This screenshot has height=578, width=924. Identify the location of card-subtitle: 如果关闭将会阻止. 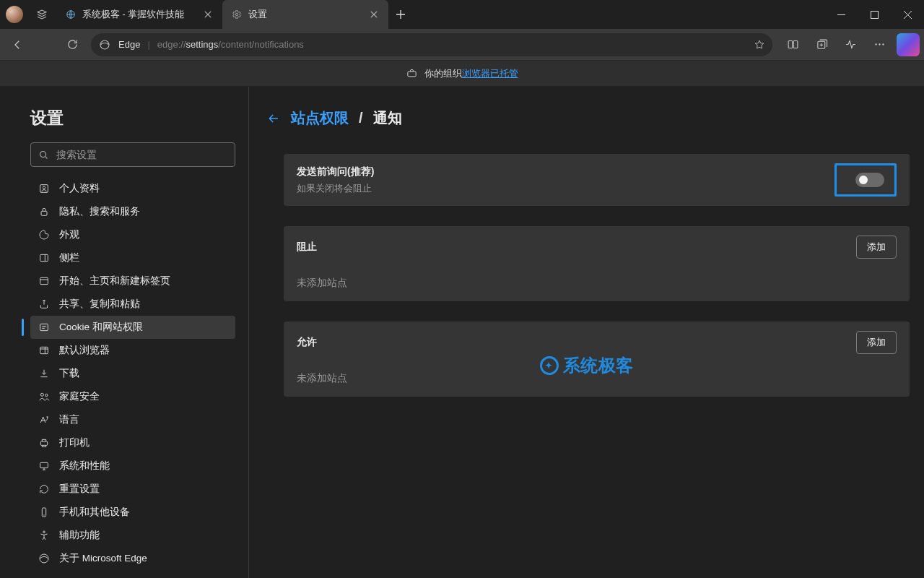
(335, 189).